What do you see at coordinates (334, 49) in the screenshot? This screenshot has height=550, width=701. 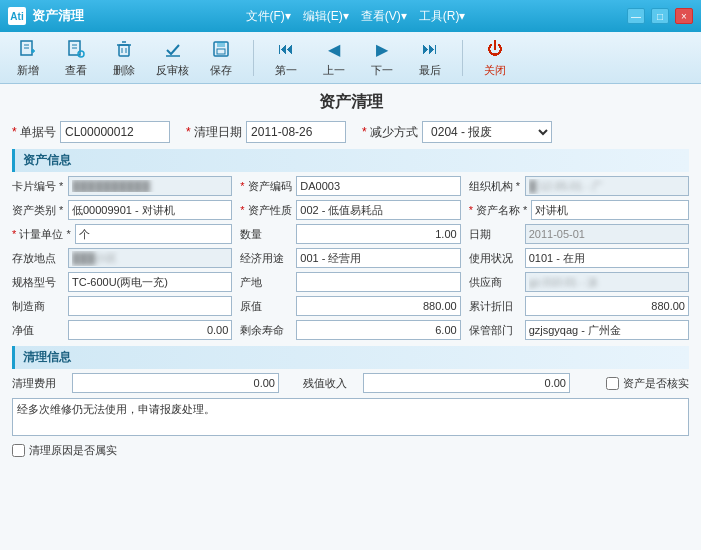 I see `prev-icon: ◀` at bounding box center [334, 49].